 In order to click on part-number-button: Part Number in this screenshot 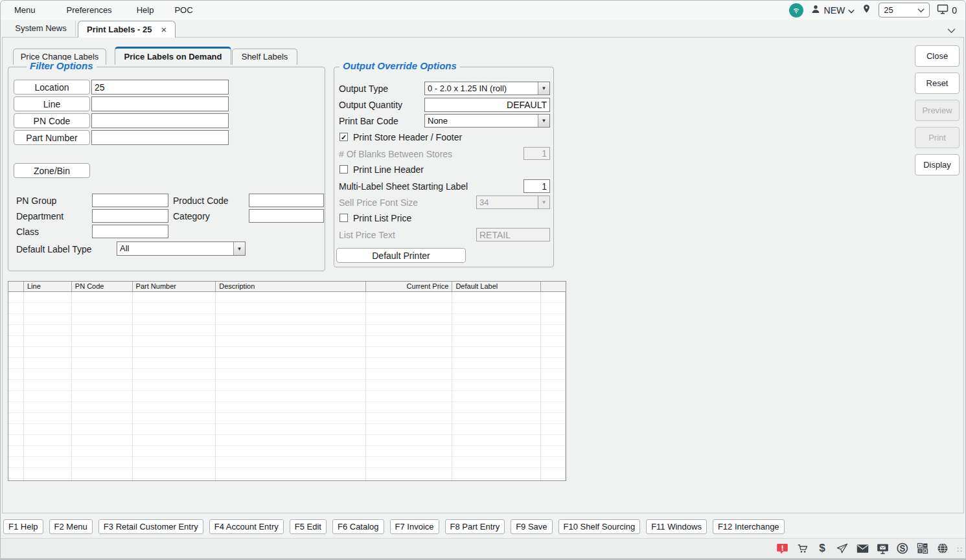, I will do `click(52, 137)`.